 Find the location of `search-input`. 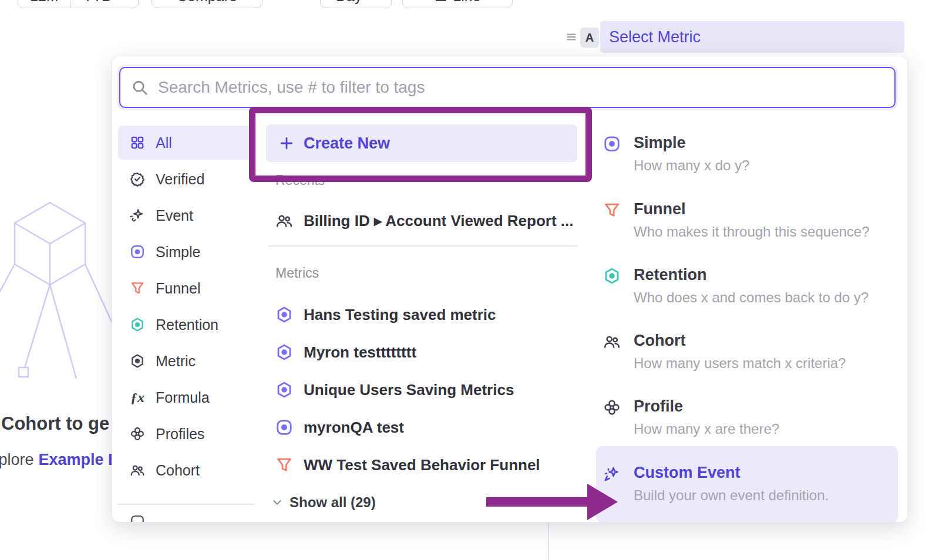

search-input is located at coordinates (521, 87).